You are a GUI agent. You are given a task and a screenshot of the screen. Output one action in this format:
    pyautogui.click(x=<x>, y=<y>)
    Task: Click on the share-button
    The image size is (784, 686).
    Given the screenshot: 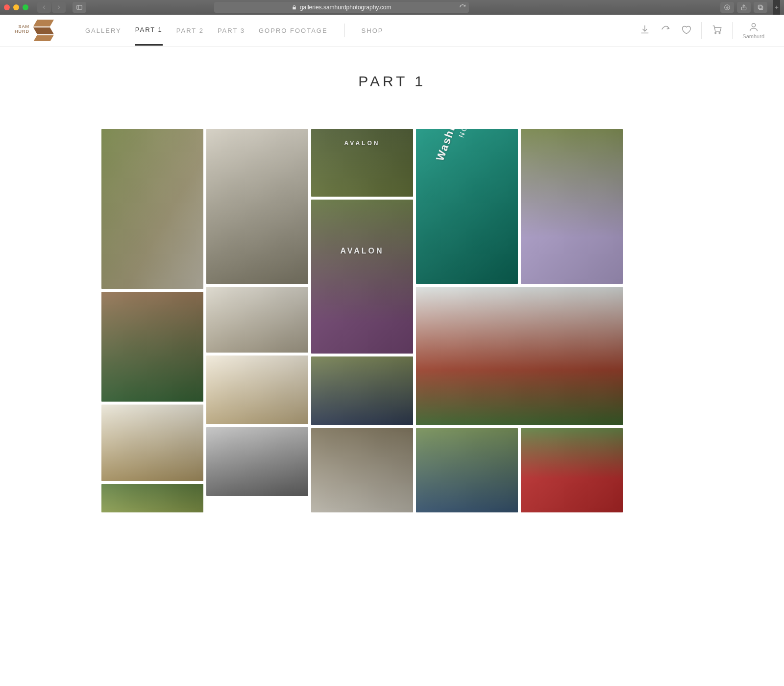 What is the action you would take?
    pyautogui.click(x=744, y=7)
    